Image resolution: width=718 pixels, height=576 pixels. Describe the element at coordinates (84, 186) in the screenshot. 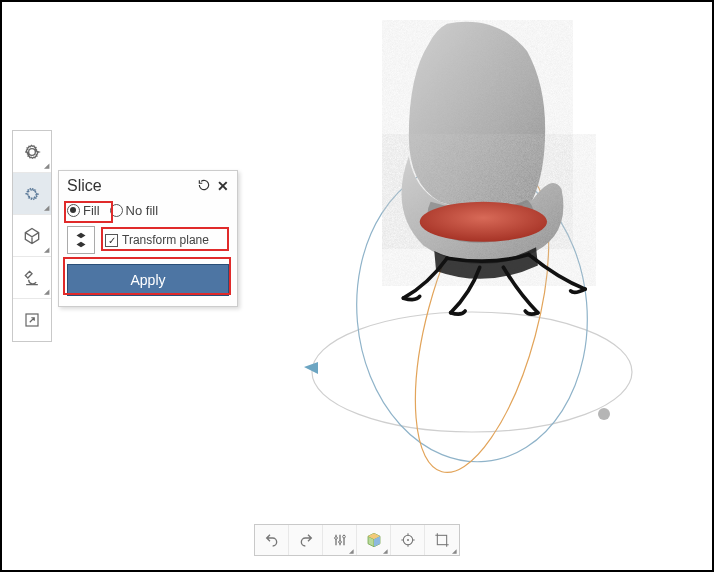

I see `panel-title: Slice` at that location.